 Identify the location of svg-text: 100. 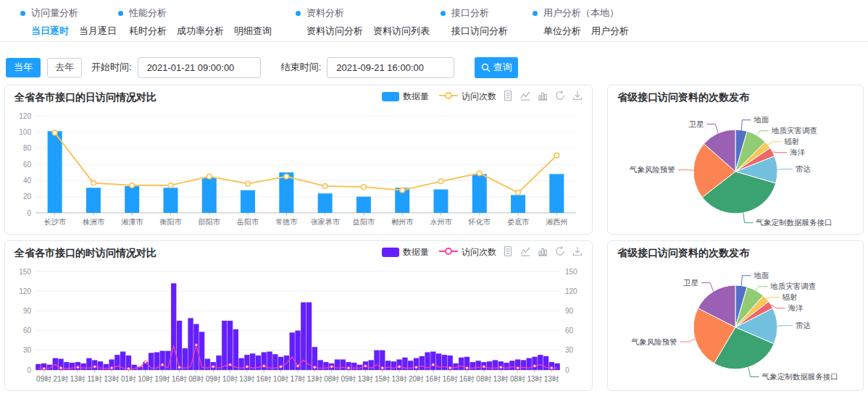
(25, 132).